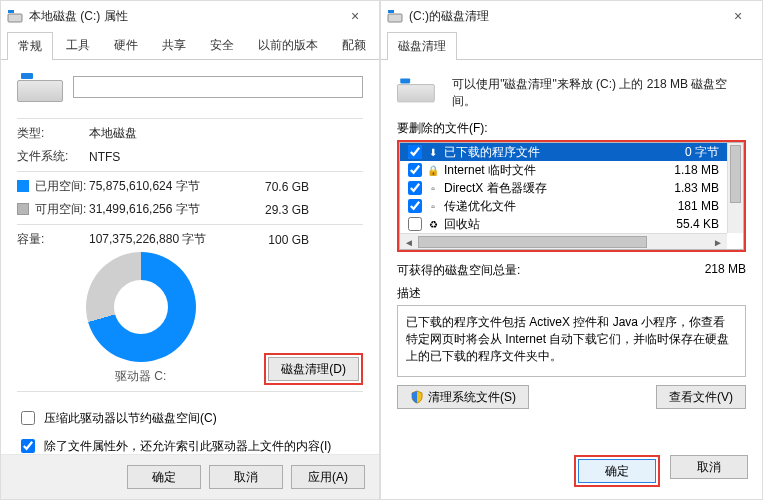  I want to click on file-row-name: 传递优化文件, so click(548, 206).